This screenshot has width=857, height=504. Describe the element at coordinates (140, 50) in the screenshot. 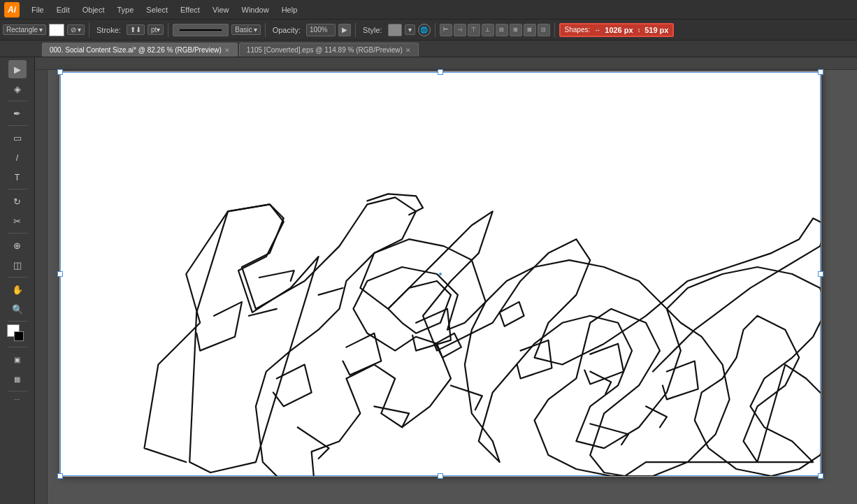

I see `tab-social-content: 000. Social Content Size.ai* @ 82.26 % (…` at that location.